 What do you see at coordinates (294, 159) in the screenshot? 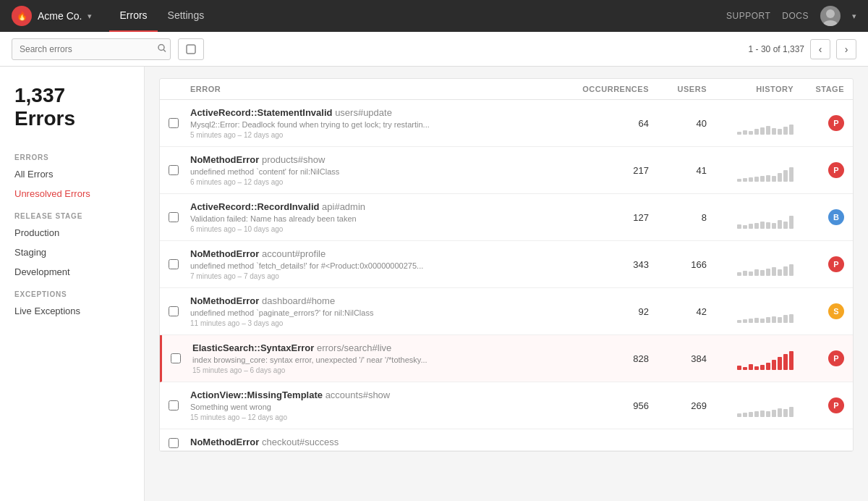
I see `error-action: products#show` at bounding box center [294, 159].